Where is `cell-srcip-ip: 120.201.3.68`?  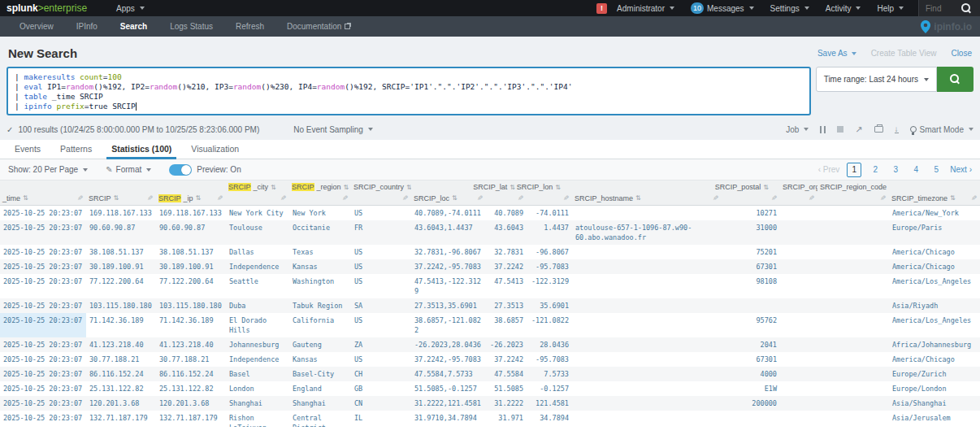 cell-srcip-ip: 120.201.3.68 is located at coordinates (191, 403).